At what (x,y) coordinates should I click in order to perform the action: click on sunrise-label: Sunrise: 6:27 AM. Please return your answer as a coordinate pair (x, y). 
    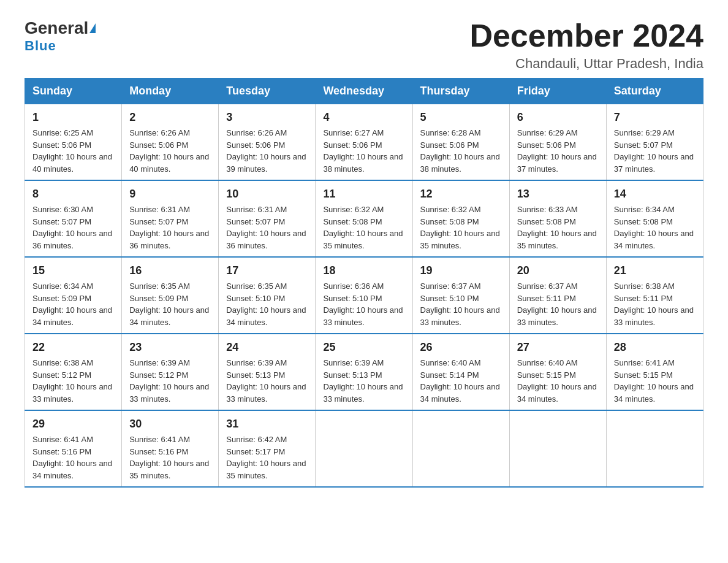
    Looking at the image, I should click on (353, 132).